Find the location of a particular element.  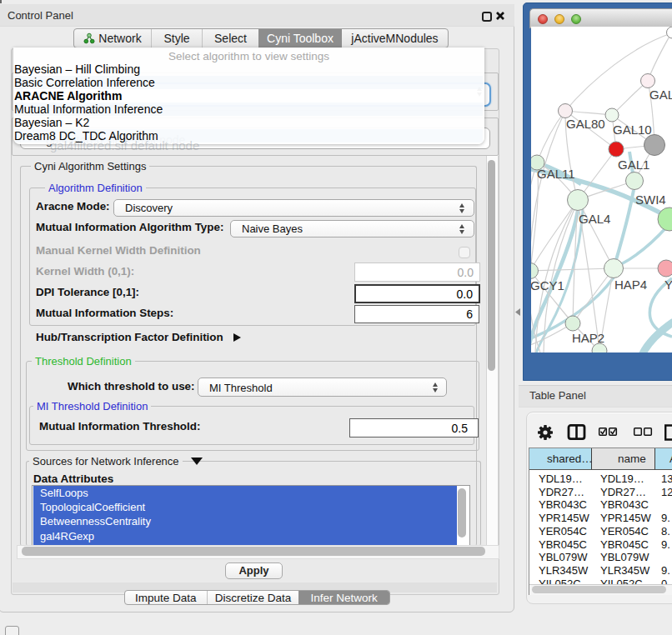

svg-text: YP is located at coordinates (669, 285).